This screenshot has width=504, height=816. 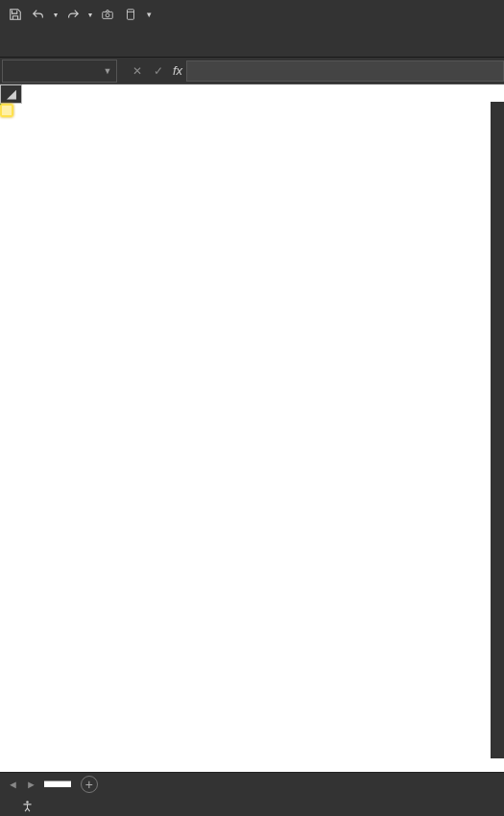 What do you see at coordinates (346, 71) in the screenshot?
I see `formula-input` at bounding box center [346, 71].